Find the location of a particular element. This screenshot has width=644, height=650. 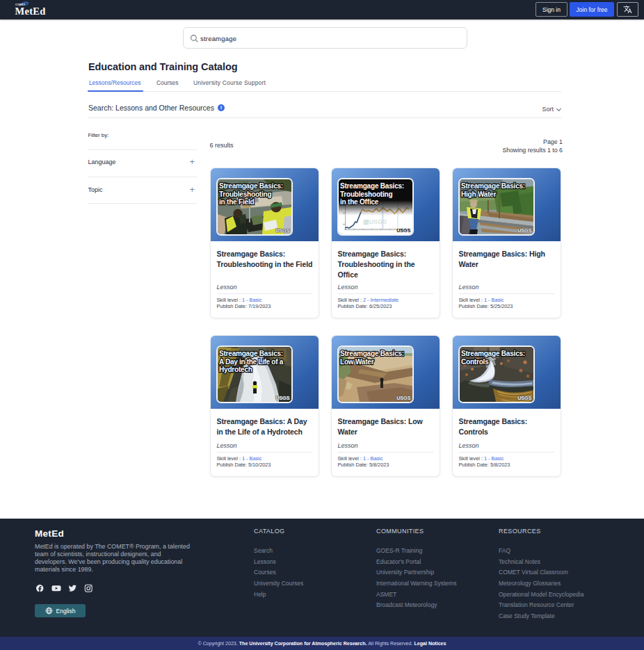

svg-text: Controls is located at coordinates (475, 361).